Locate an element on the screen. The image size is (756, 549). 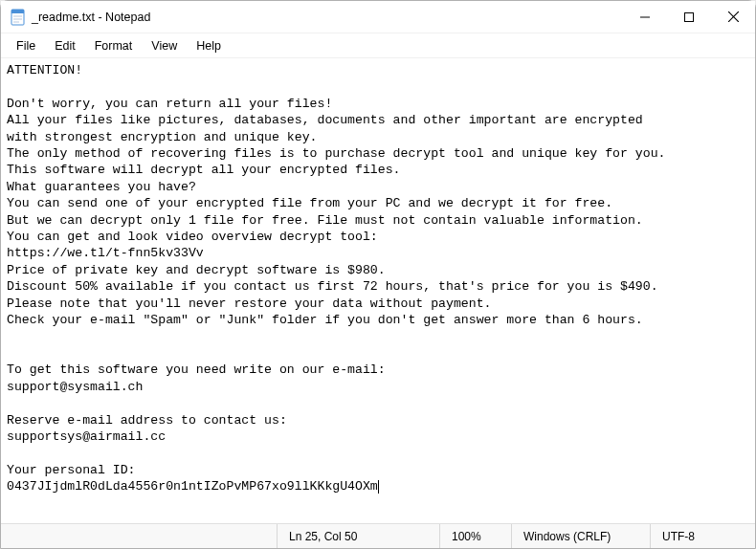
statusbar: Ln 25, Col 50 100% Windows (CRLF) UTF-8 is located at coordinates (378, 536).